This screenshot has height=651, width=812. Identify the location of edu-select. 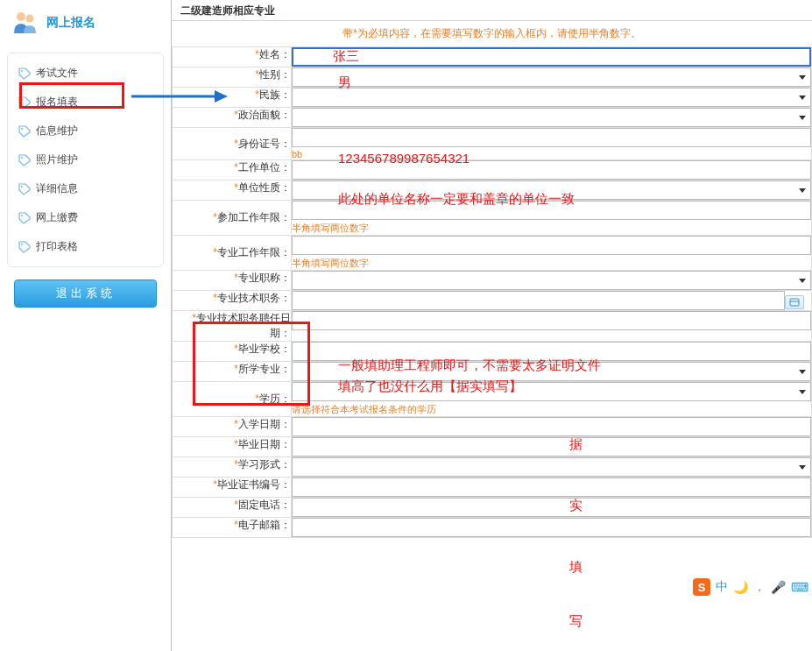
(552, 392).